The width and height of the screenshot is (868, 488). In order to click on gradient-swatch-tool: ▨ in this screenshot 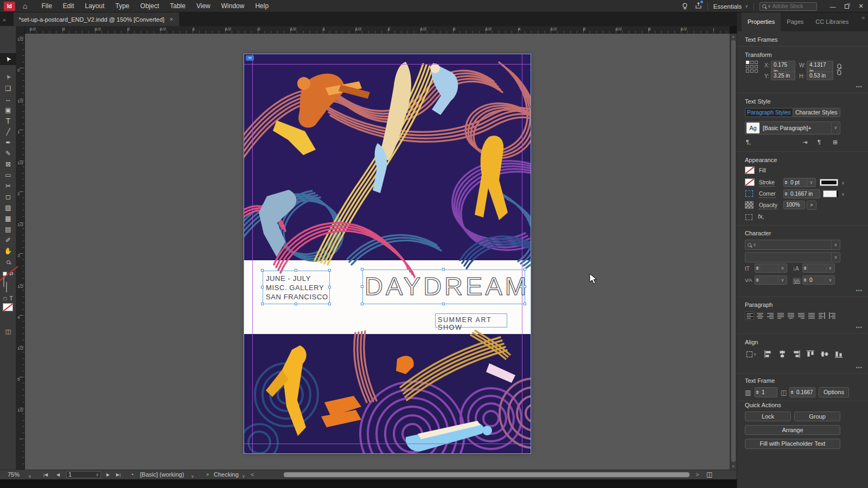, I will do `click(8, 208)`.